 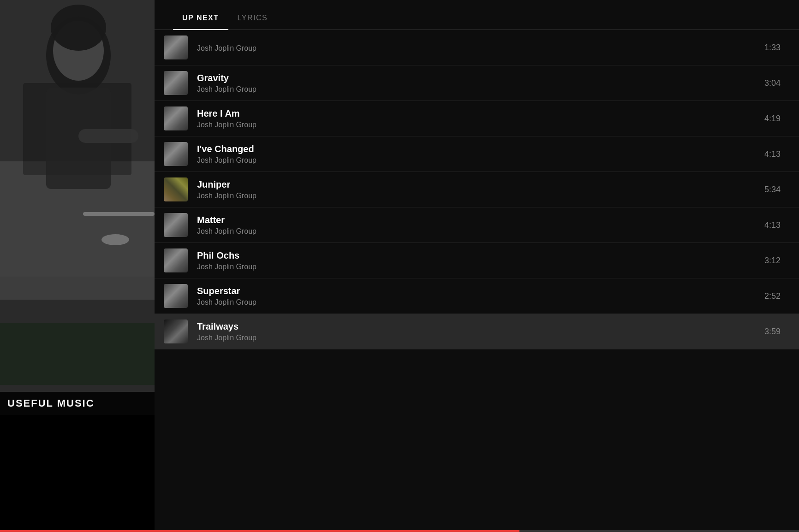 What do you see at coordinates (477, 332) in the screenshot?
I see `list-item: Trailways Josh Joplin Group 3:59` at bounding box center [477, 332].